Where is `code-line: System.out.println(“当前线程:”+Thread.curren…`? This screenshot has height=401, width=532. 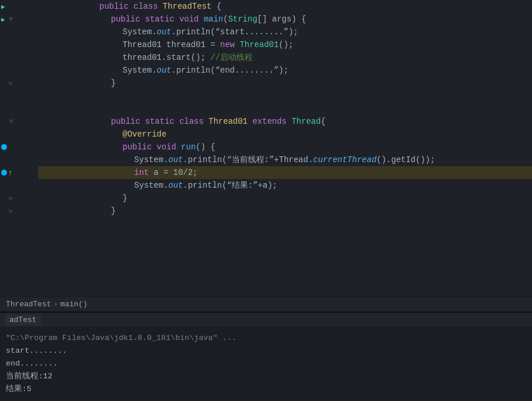 code-line: System.out.println(“当前线程:”+Thread.curren… is located at coordinates (285, 160).